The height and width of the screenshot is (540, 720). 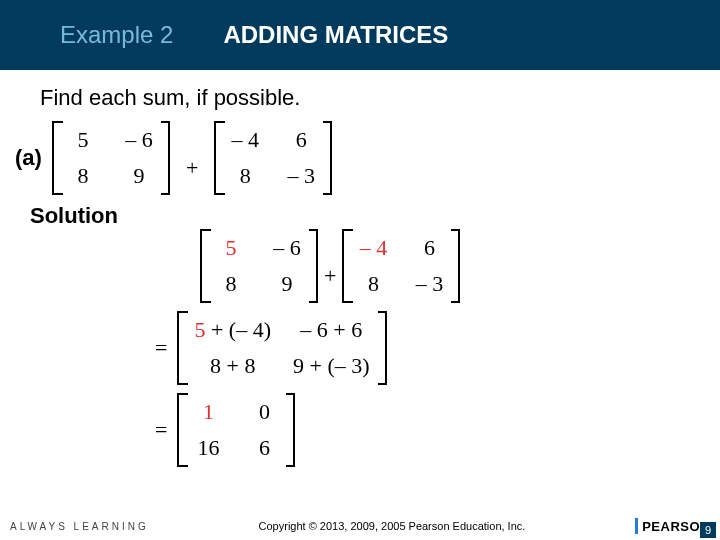 I want to click on always-learning-text: ALWAYS LEARNING, so click(x=80, y=526).